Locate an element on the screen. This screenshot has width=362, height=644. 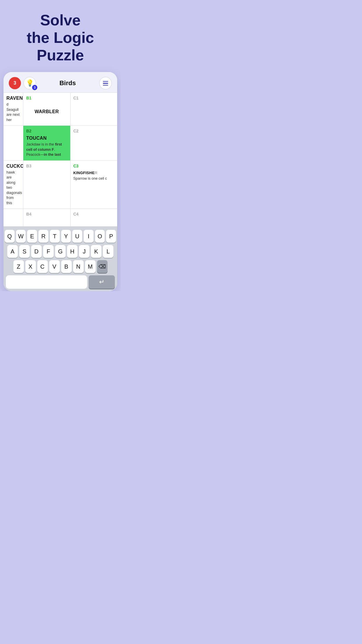
key-w: W is located at coordinates (21, 236).